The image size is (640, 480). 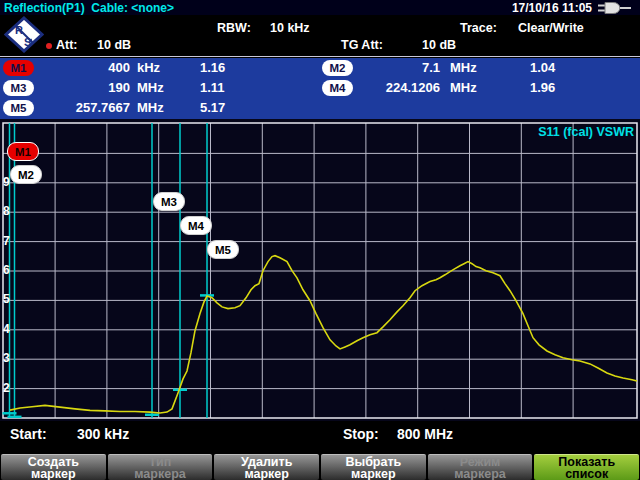 What do you see at coordinates (54, 467) in the screenshot?
I see `softkey-создать: Создатьмаркер` at bounding box center [54, 467].